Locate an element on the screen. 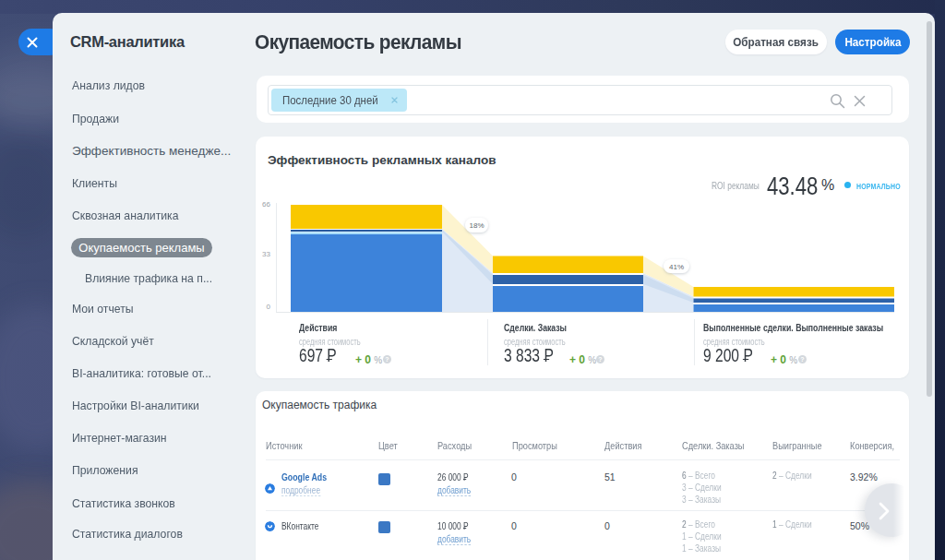 The height and width of the screenshot is (560, 945). svg-text: 41% is located at coordinates (676, 268).